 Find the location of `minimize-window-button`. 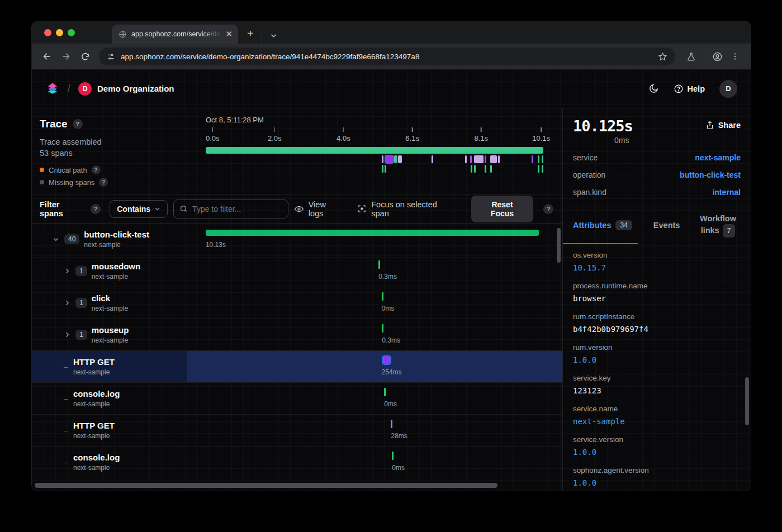

minimize-window-button is located at coordinates (59, 32).